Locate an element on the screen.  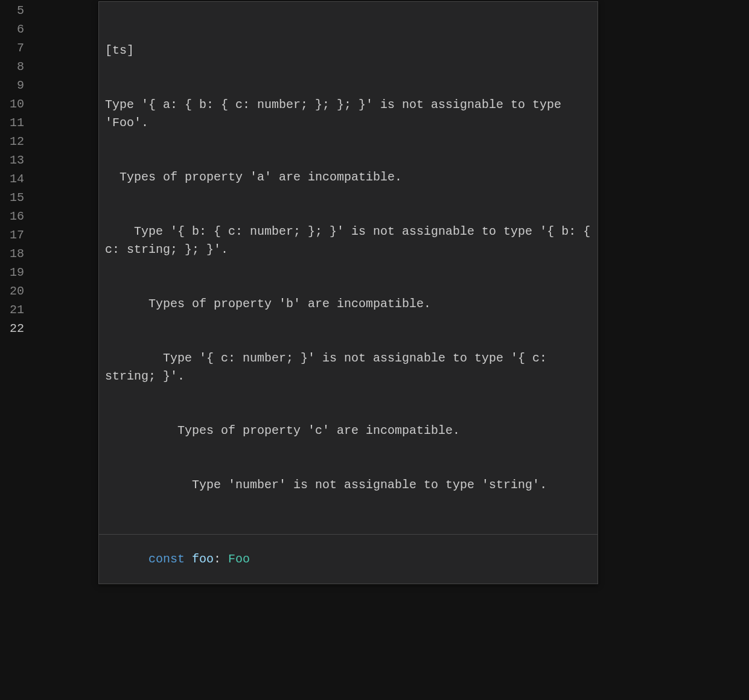
line-number: 15 is located at coordinates (12, 198).